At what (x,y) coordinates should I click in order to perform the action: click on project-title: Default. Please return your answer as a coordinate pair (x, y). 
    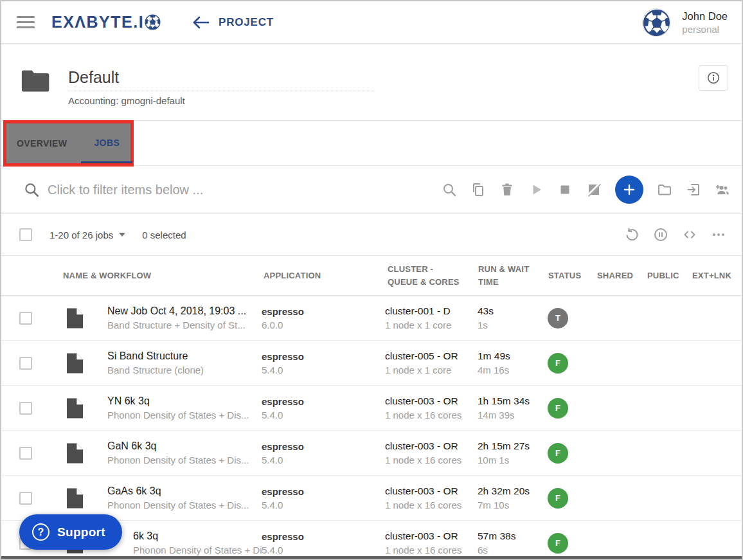
    Looking at the image, I should click on (94, 77).